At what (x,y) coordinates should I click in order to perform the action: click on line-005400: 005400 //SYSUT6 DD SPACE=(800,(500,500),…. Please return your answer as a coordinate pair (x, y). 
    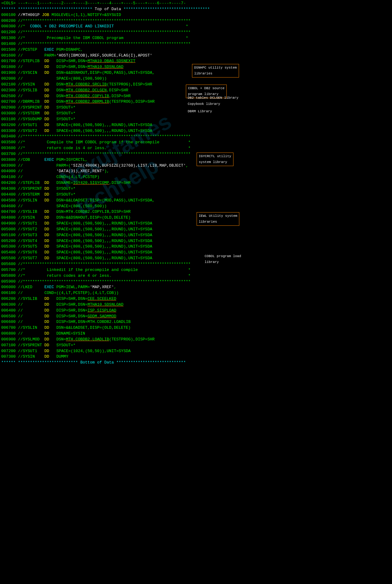
    Looking at the image, I should click on (196, 253).